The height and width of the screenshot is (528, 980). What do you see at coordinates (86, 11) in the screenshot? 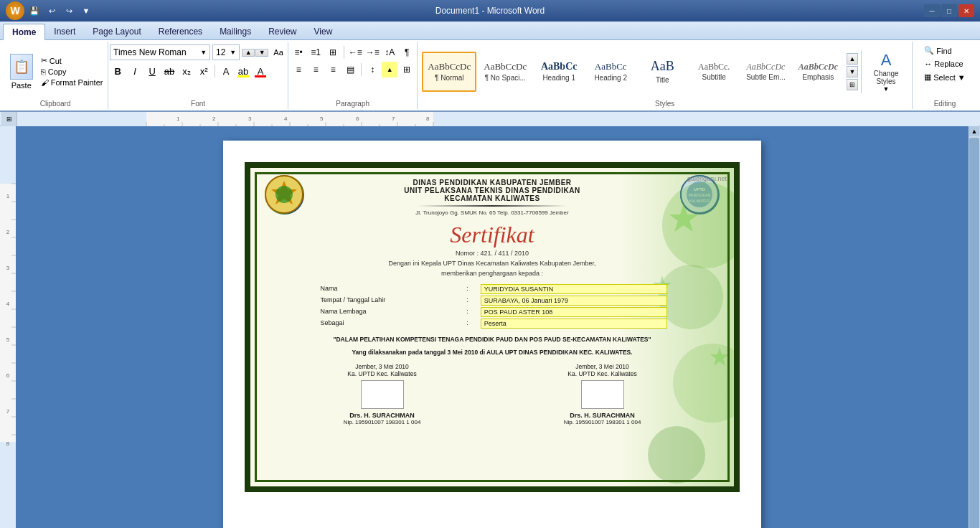
I see `customize-button: ▼` at bounding box center [86, 11].